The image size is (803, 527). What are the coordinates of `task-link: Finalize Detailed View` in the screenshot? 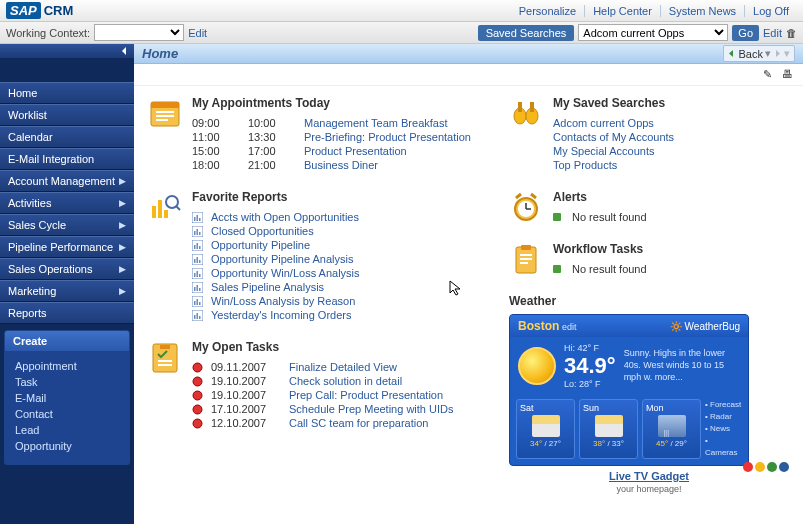 It's located at (343, 367).